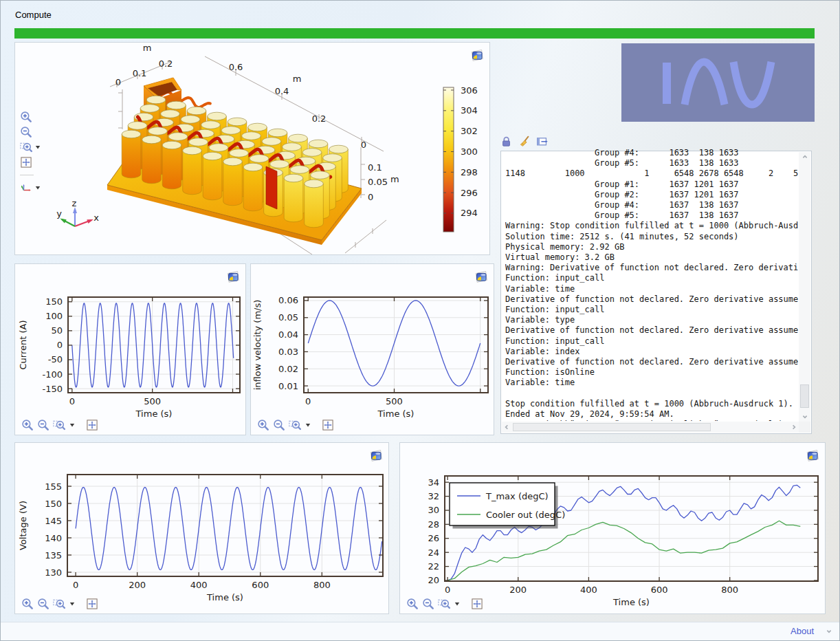 Image resolution: width=840 pixels, height=641 pixels. What do you see at coordinates (78, 212) in the screenshot?
I see `coordinate-triad: zyx` at bounding box center [78, 212].